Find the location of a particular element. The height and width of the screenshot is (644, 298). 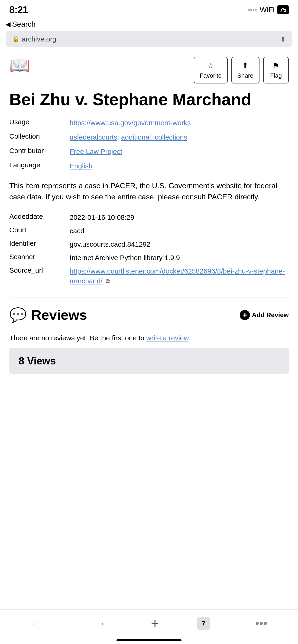

details-table: Addeddate 2022-01-16 10:08:29 Court cacd… is located at coordinates (149, 249).